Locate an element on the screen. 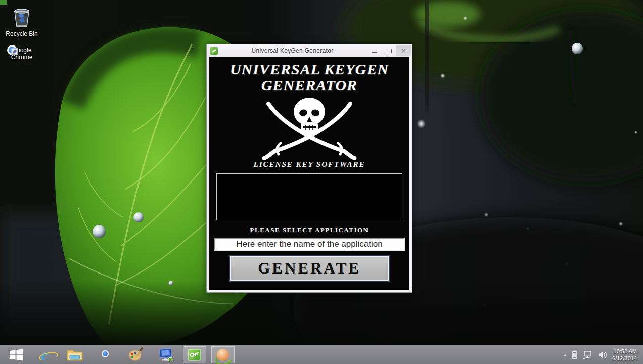 Image resolution: width=643 pixels, height=364 pixels. downloader-app-icon is located at coordinates (223, 355).